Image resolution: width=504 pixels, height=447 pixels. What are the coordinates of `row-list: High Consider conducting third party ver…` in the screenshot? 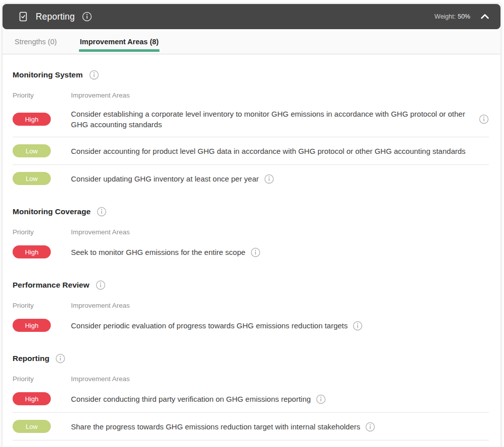 It's located at (250, 416).